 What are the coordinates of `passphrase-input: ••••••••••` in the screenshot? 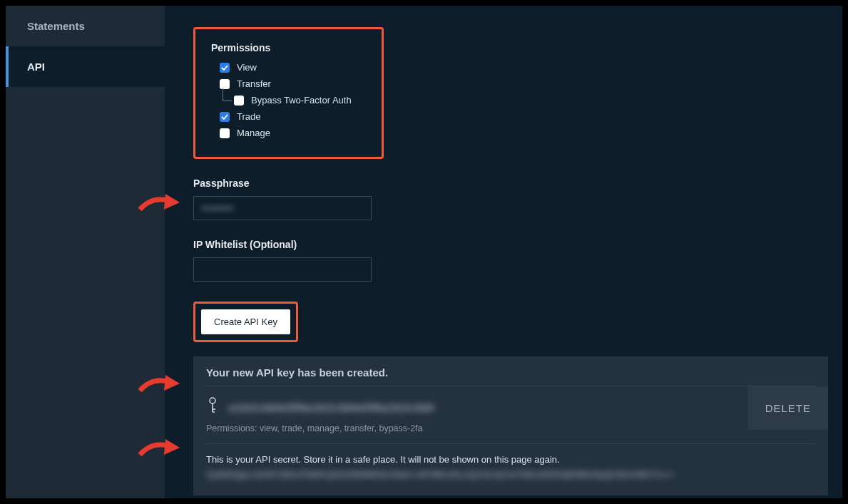 It's located at (282, 208).